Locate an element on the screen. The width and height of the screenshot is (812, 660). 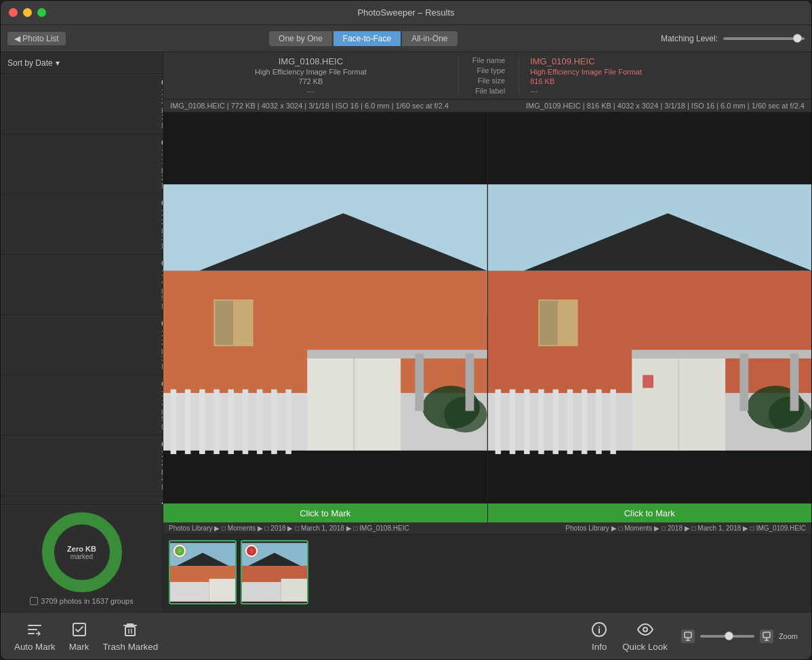
zoom-in-button is located at coordinates (767, 636).